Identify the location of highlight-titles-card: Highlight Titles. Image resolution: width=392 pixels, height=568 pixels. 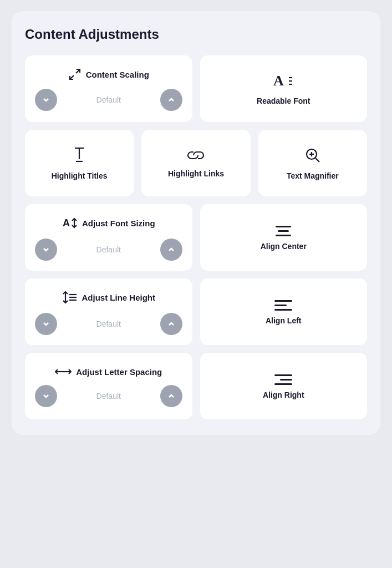
(79, 163).